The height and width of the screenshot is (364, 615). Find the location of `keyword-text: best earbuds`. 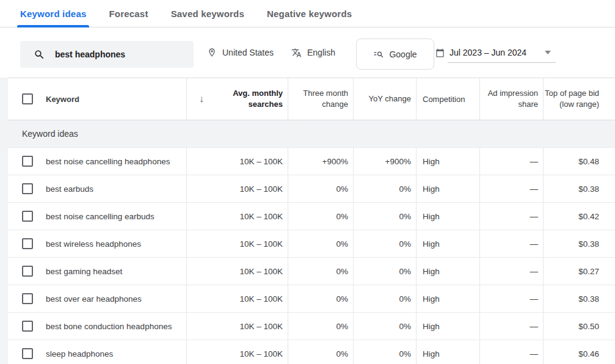

keyword-text: best earbuds is located at coordinates (70, 189).